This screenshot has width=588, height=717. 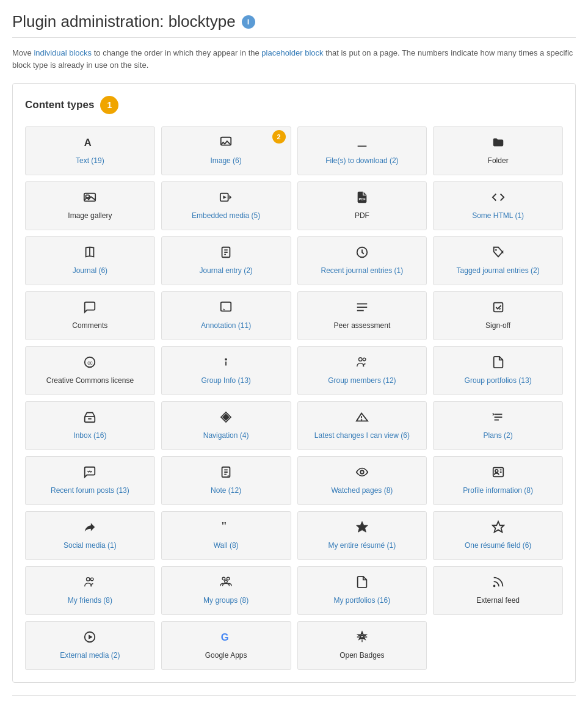 I want to click on block-item-note: Note (12), so click(x=226, y=481).